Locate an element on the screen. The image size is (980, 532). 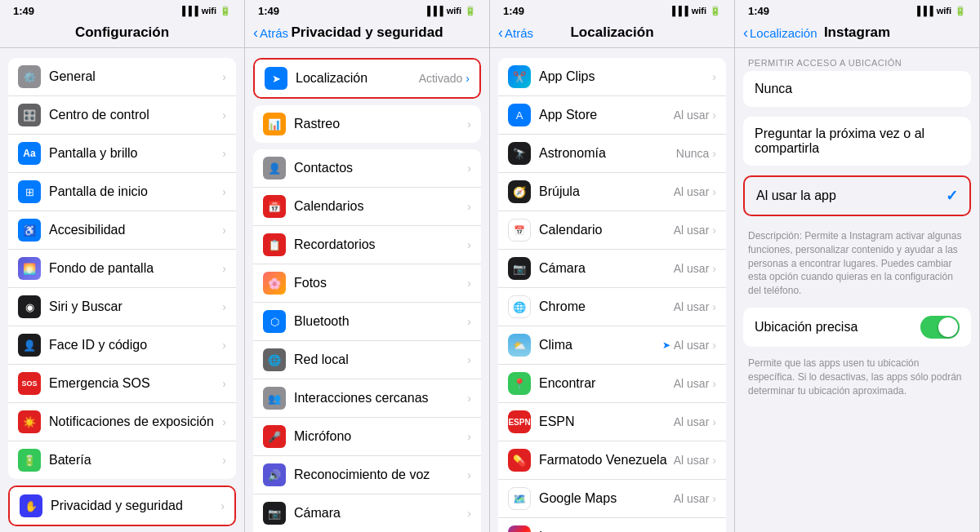
appstore2-icon: A is located at coordinates (519, 115).